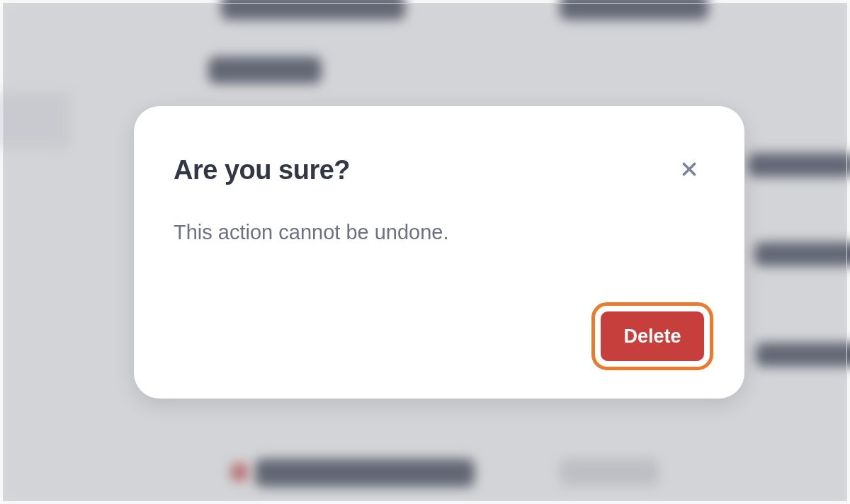  I want to click on dialog-title: Are you sure?, so click(262, 170).